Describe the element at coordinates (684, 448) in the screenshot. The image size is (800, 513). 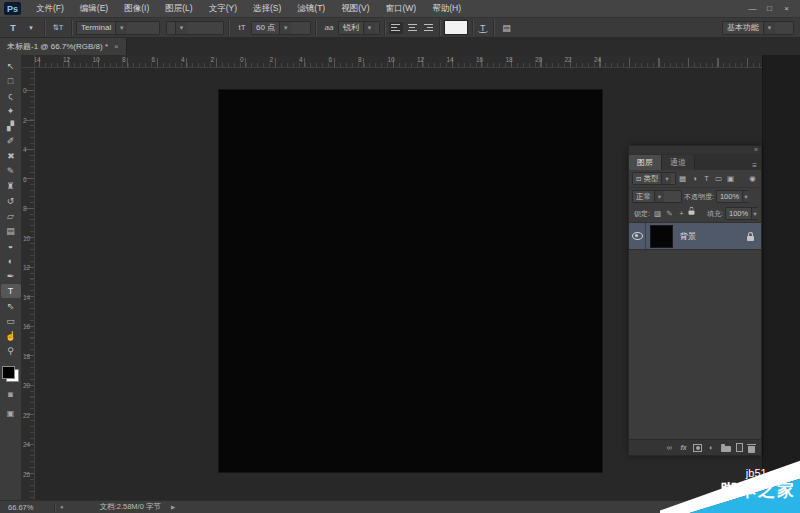
I see `layer-style-icon: fx` at that location.